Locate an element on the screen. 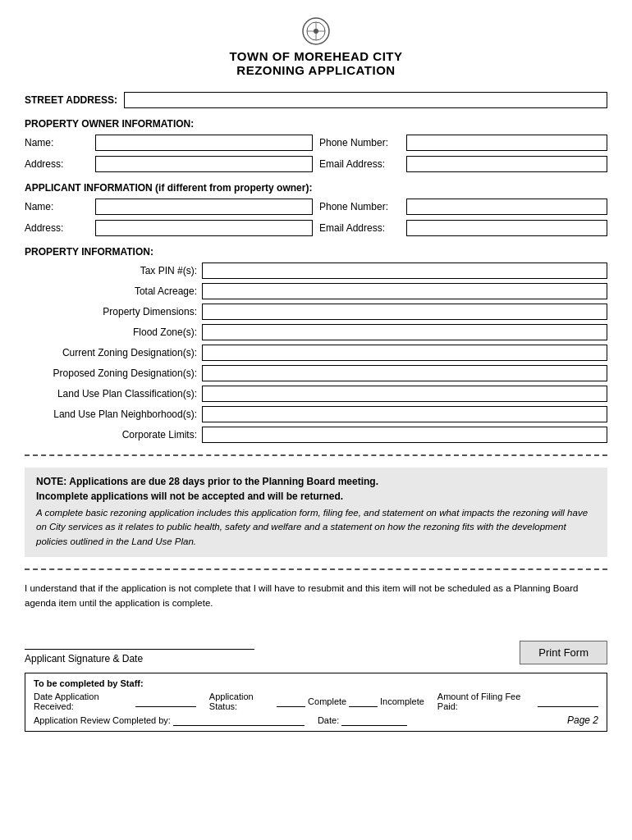  corporate-limits-row: Corporate Limits: is located at coordinates (316, 435).